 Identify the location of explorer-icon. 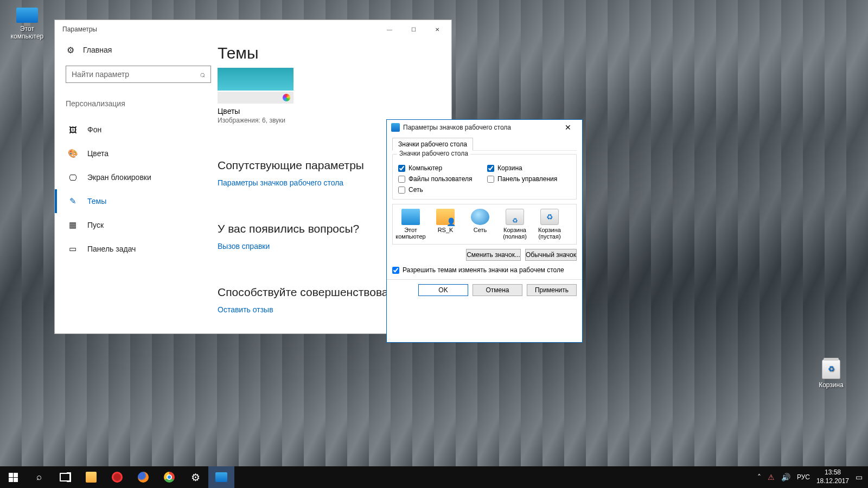
(91, 477).